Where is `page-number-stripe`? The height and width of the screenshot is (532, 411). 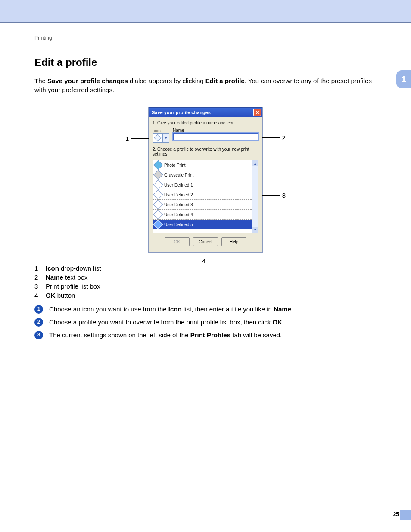 page-number-stripe is located at coordinates (405, 515).